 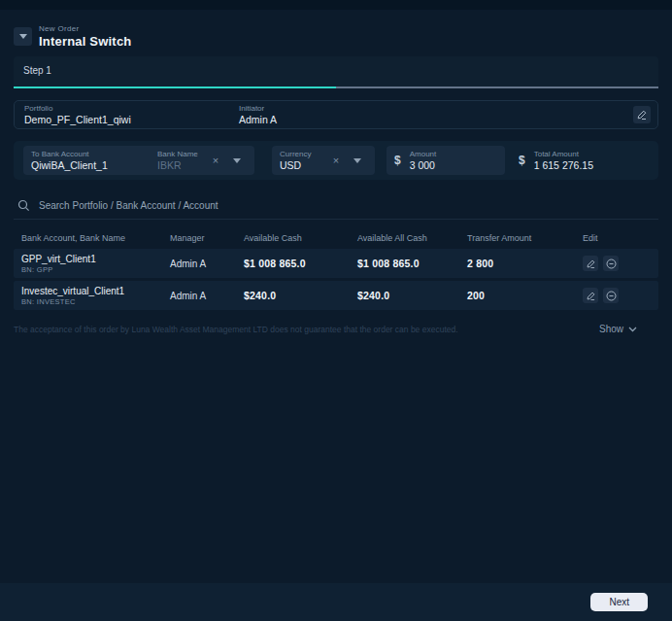 What do you see at coordinates (423, 160) in the screenshot?
I see `amount-field: Amount 3 000` at bounding box center [423, 160].